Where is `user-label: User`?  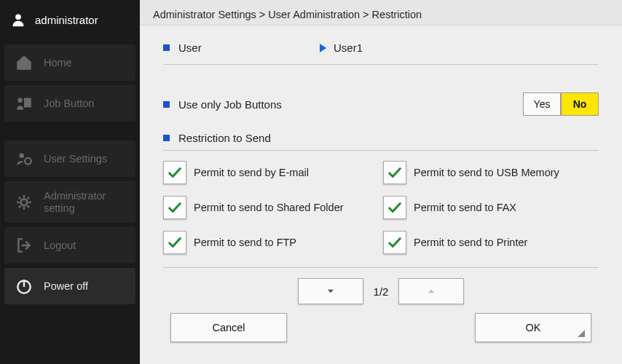 user-label: User is located at coordinates (190, 48).